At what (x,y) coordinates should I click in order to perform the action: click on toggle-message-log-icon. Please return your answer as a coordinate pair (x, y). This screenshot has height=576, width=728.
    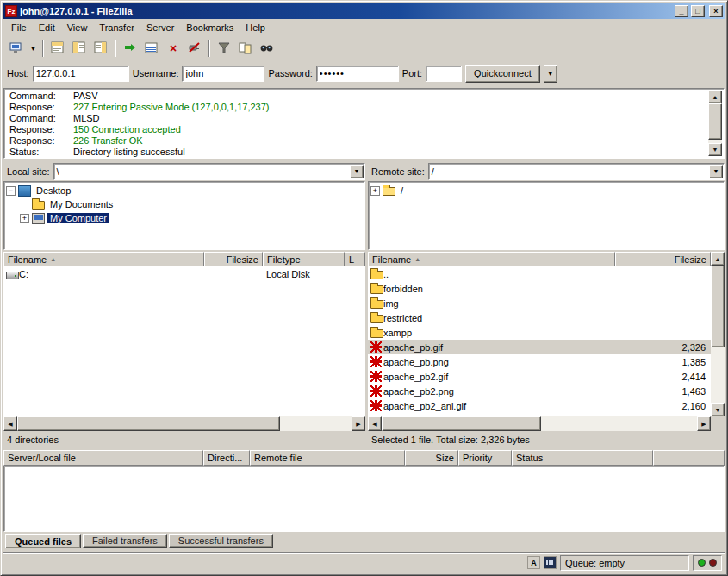
    Looking at the image, I should click on (58, 48).